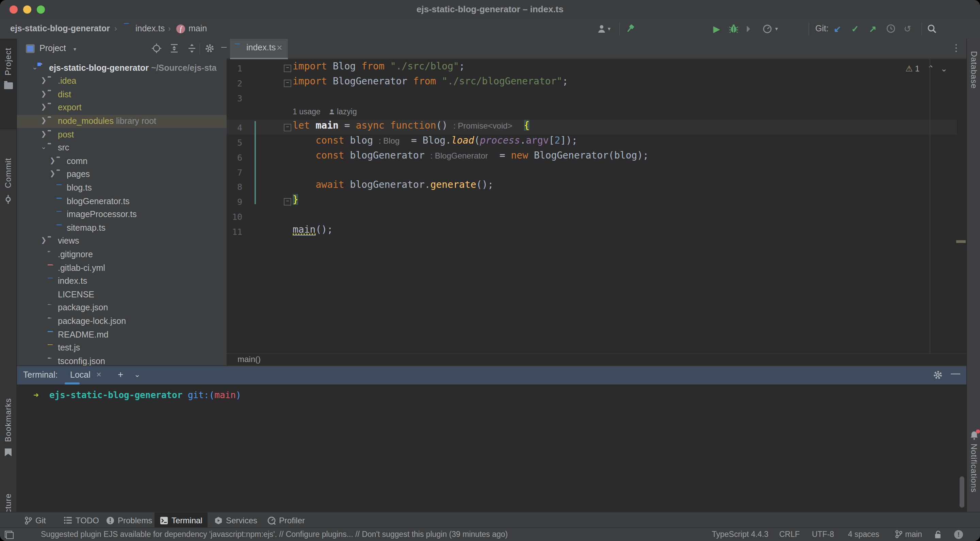 The image size is (980, 541). Describe the element at coordinates (122, 161) in the screenshot. I see `tree-item-comn: ❯comn` at that location.